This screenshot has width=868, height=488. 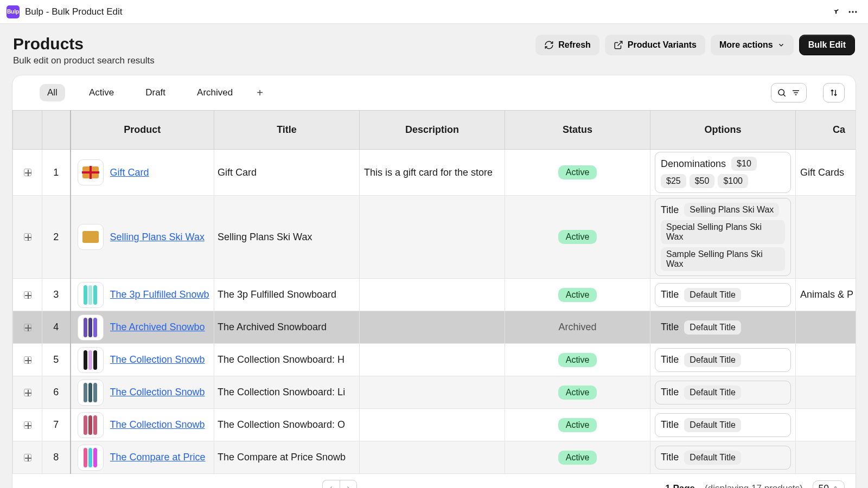 I want to click on col-num, so click(x=56, y=130).